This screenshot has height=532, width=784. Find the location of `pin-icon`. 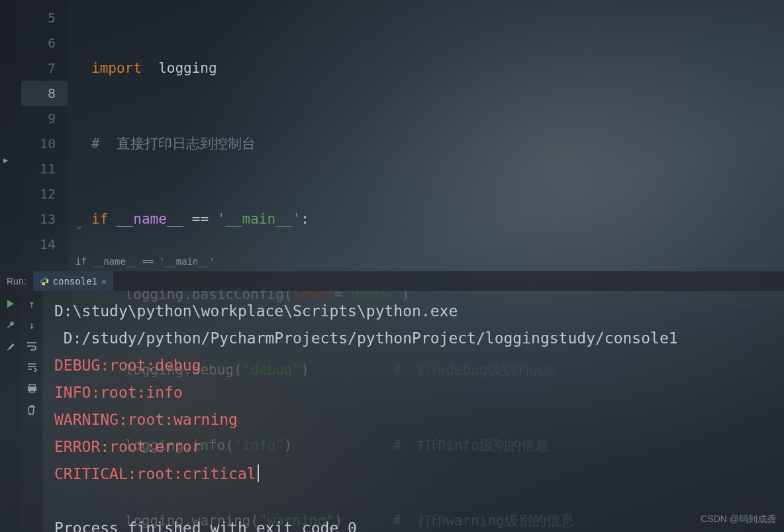

pin-icon is located at coordinates (11, 346).